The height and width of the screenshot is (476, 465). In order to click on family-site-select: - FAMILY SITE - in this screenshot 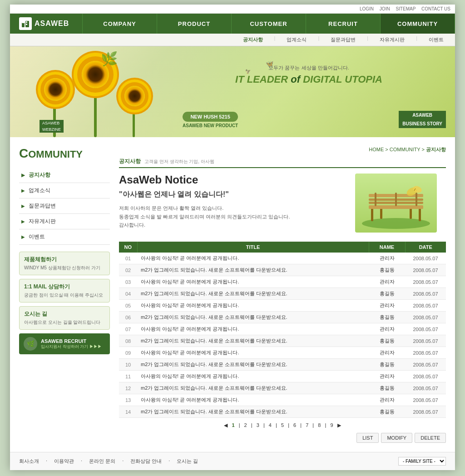, I will do `click(422, 461)`.